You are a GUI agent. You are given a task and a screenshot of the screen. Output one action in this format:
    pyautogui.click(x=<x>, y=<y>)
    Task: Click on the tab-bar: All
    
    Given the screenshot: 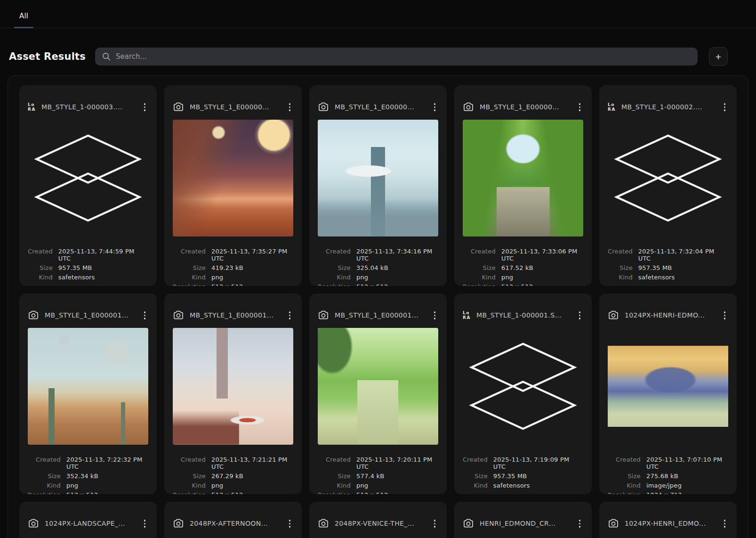 What is the action you would take?
    pyautogui.click(x=378, y=14)
    